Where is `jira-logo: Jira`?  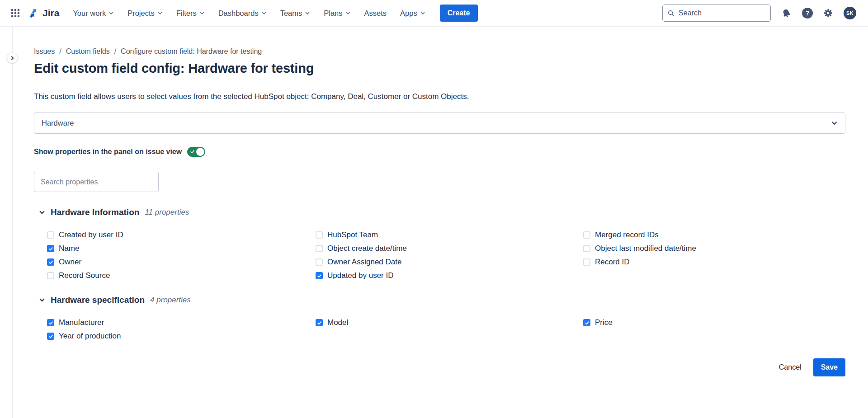
jira-logo: Jira is located at coordinates (44, 14).